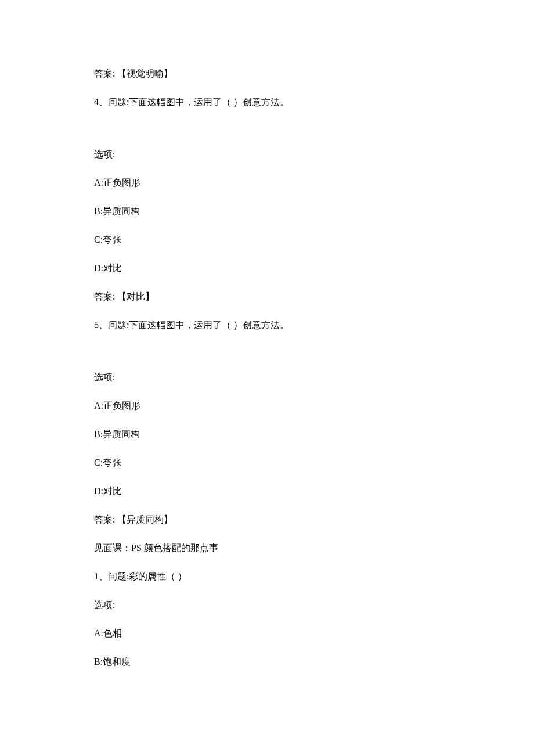  I want to click on question-line: 5、问题:下面这幅图中，运用了（ ）创意方法。, so click(267, 325).